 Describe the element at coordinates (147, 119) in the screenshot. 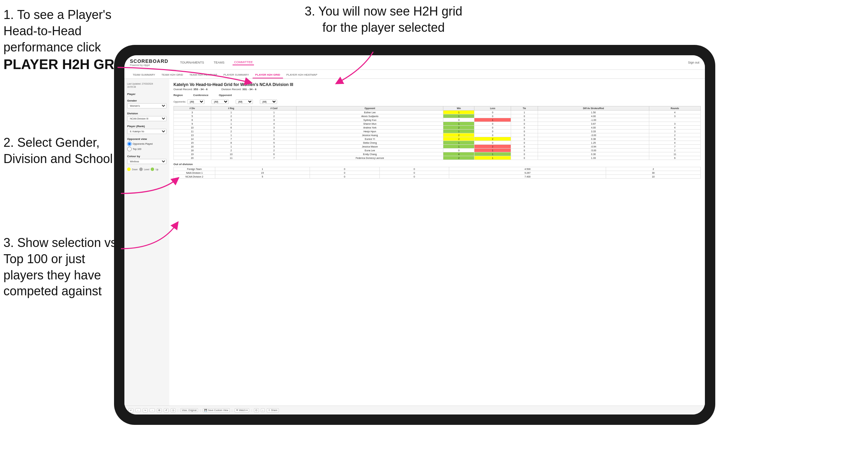

I see `division-select: NCAA Division III` at that location.